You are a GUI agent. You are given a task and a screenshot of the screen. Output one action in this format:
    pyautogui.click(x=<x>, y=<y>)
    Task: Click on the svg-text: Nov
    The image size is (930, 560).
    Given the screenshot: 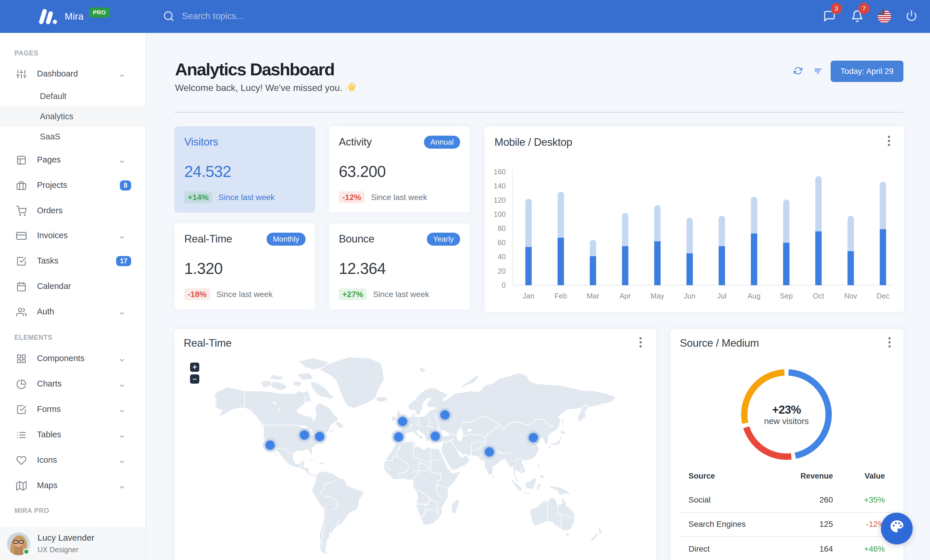 What is the action you would take?
    pyautogui.click(x=851, y=296)
    